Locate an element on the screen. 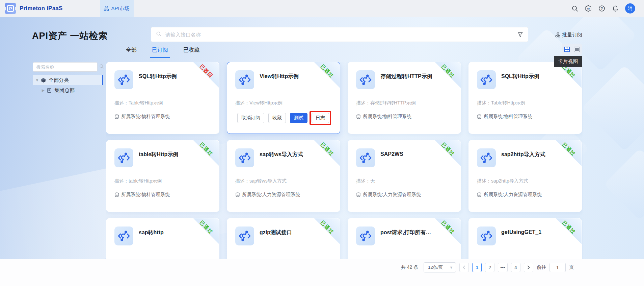 This screenshot has height=286, width=644. api-card: 已通过 sap转http is located at coordinates (163, 239).